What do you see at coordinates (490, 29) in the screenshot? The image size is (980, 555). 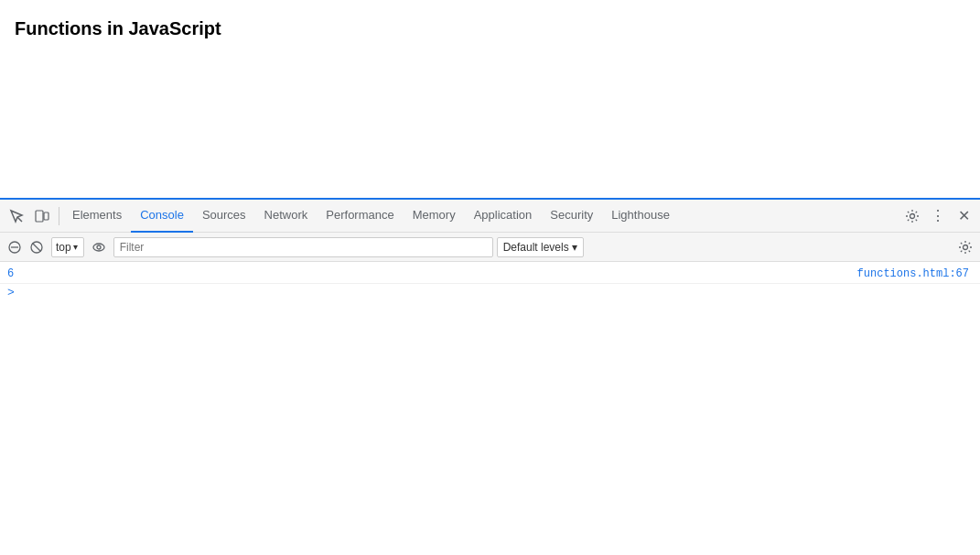 I see `page-title: Functions in JavaScript` at bounding box center [490, 29].